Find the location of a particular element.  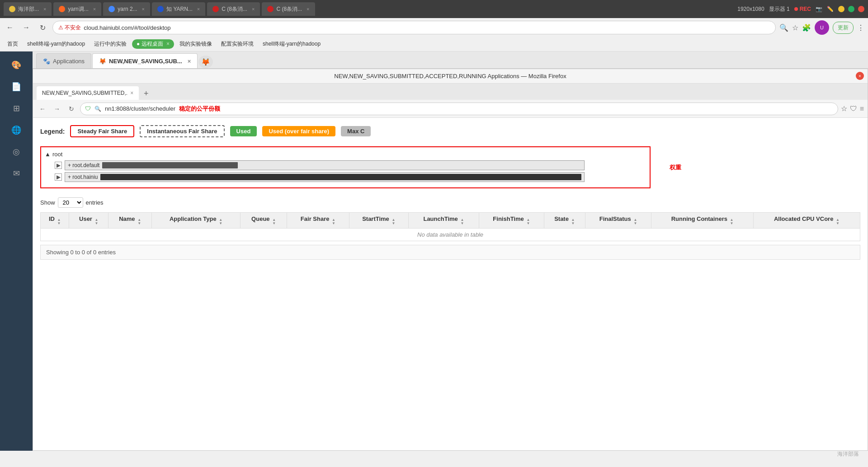

browser-tab-2-close: × is located at coordinates (94, 9).